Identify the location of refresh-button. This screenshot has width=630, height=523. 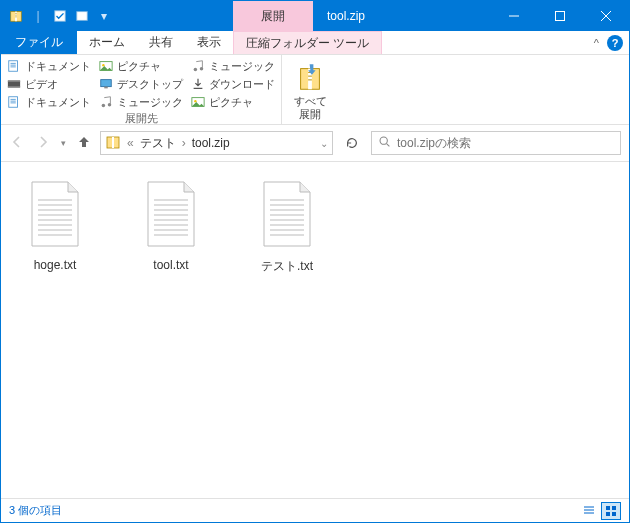
(352, 143).